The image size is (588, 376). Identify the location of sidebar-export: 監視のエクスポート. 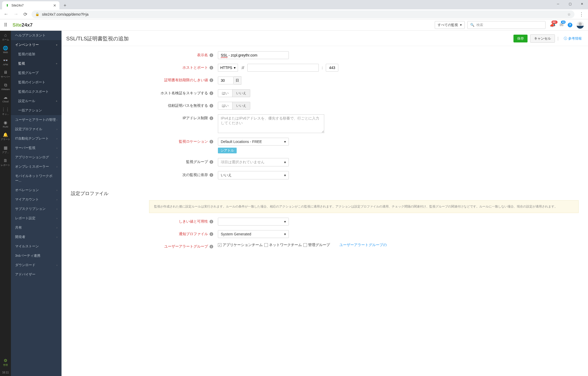
(36, 92).